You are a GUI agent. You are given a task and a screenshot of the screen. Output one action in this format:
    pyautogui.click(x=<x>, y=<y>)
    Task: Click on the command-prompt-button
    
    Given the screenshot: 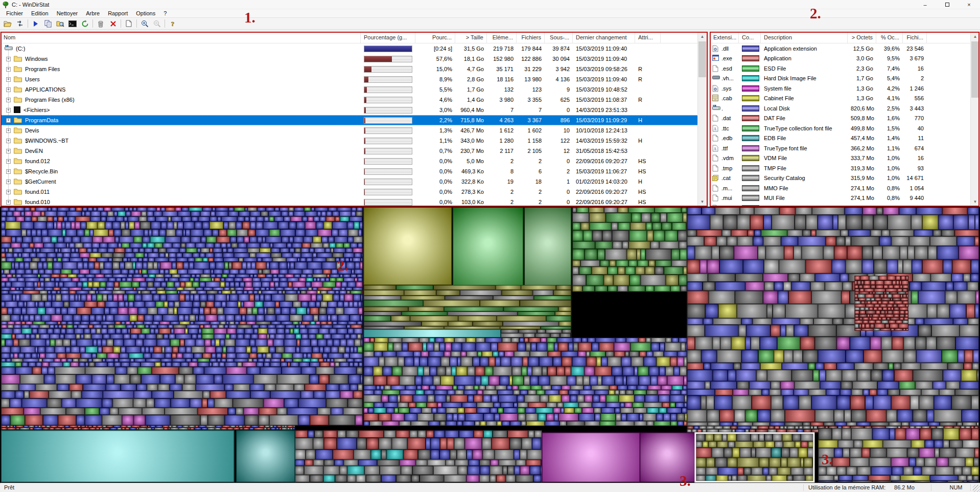 What is the action you would take?
    pyautogui.click(x=73, y=24)
    